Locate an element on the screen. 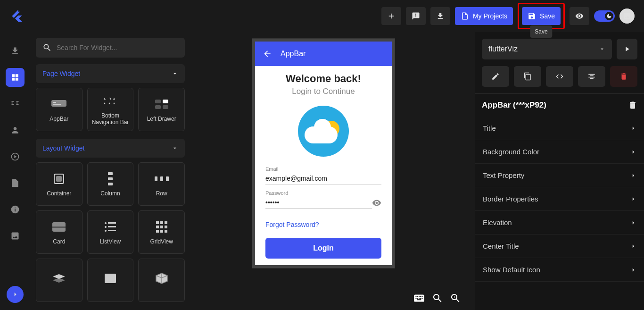 Image resolution: width=644 pixels, height=310 pixels. widget-card: GridView is located at coordinates (161, 232).